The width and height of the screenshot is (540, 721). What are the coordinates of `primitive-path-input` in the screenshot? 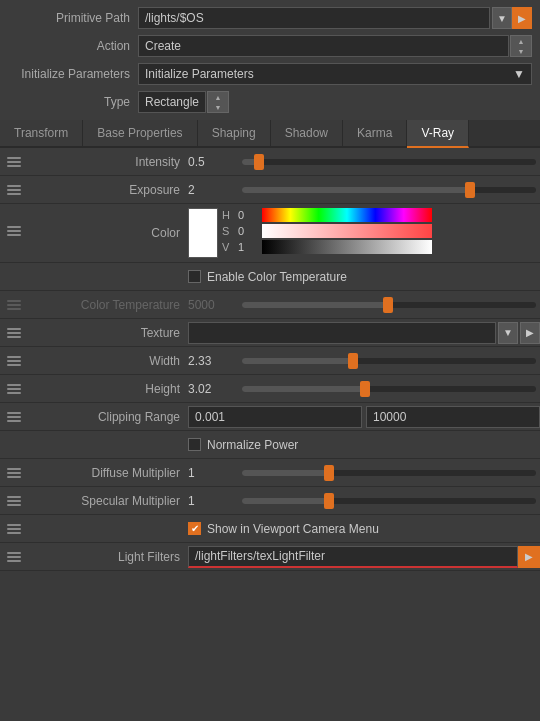 It's located at (314, 18).